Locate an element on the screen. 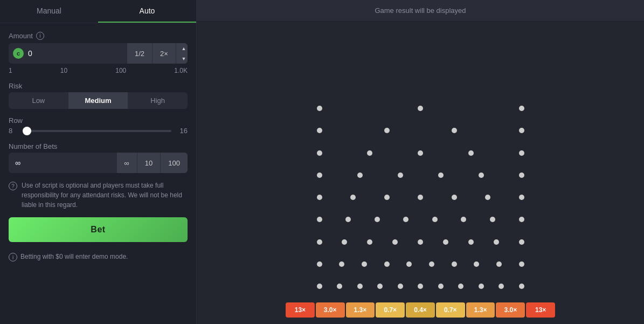 The width and height of the screenshot is (644, 324). coin-symbol: c is located at coordinates (18, 53).